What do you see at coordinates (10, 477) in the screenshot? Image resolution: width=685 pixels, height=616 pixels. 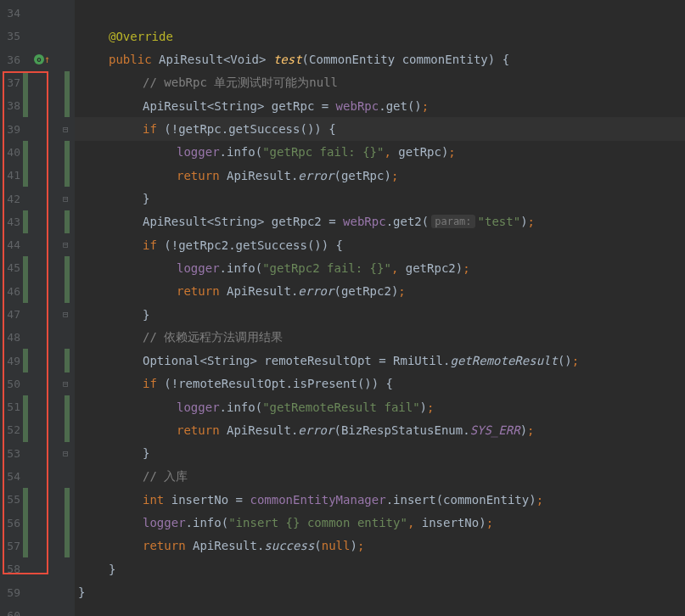 I see `line-number: 54` at bounding box center [10, 477].